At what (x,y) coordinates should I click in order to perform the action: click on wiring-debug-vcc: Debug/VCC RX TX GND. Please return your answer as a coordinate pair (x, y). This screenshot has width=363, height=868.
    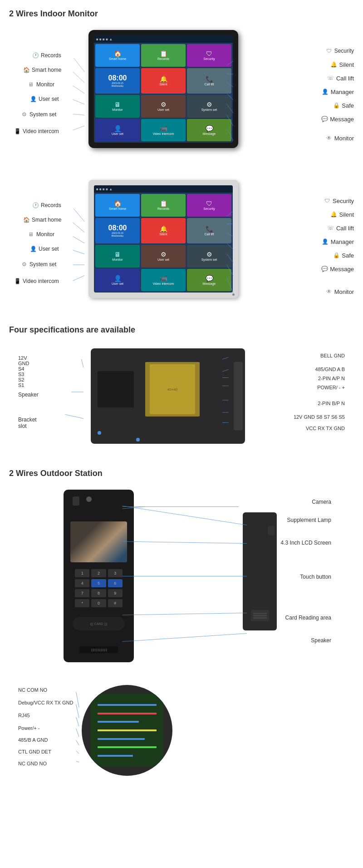
    Looking at the image, I should click on (45, 703).